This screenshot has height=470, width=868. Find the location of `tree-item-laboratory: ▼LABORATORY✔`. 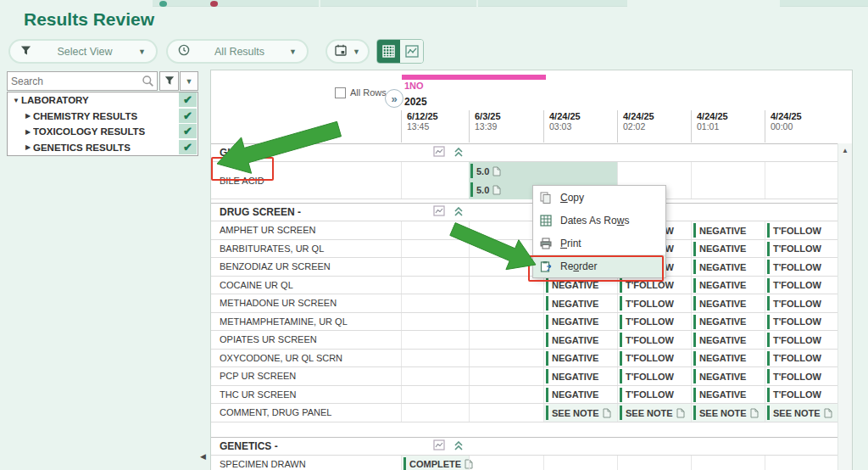

tree-item-laboratory: ▼LABORATORY✔ is located at coordinates (103, 100).